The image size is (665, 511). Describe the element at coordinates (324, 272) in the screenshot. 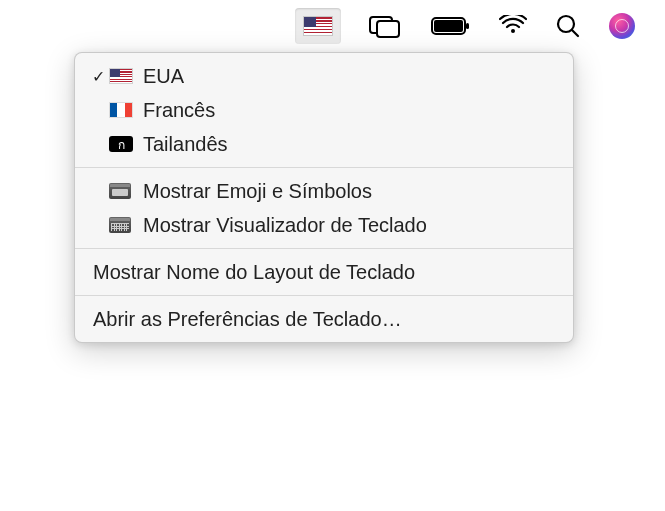

I see `show-layout-name-item: Mostrar Nome do Layout de Teclado` at that location.